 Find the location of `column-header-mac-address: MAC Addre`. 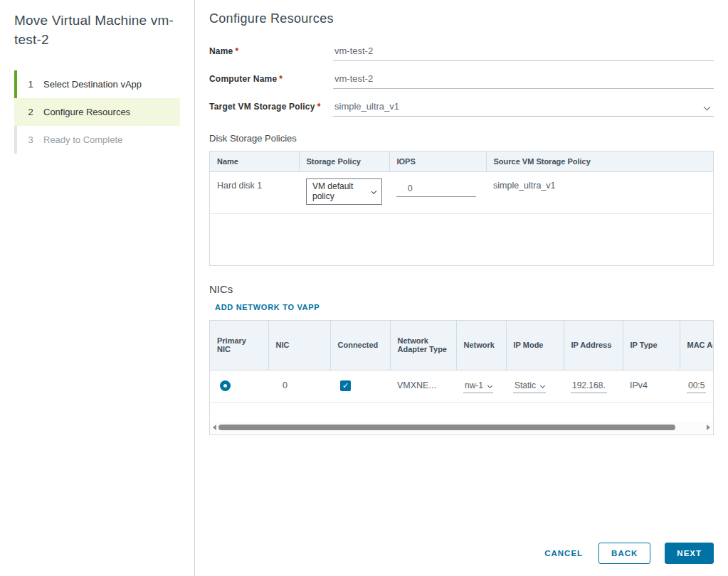

column-header-mac-address: MAC Addre is located at coordinates (697, 346).